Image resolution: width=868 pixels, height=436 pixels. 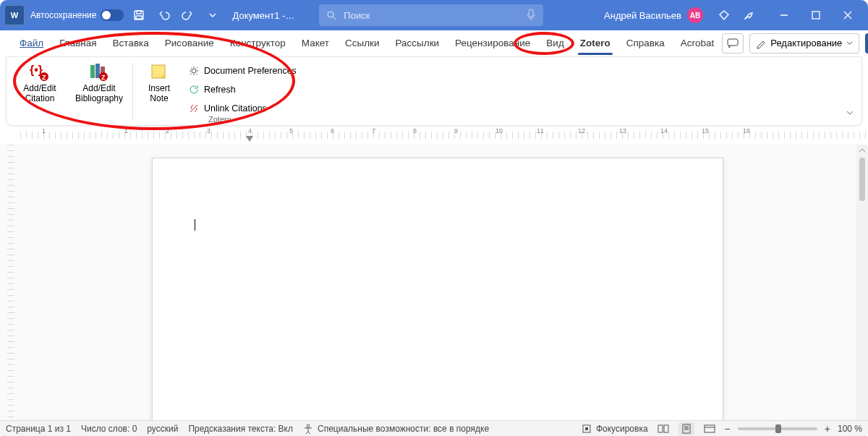 I want to click on autosave-toggle: Автосохранение, so click(x=77, y=15).